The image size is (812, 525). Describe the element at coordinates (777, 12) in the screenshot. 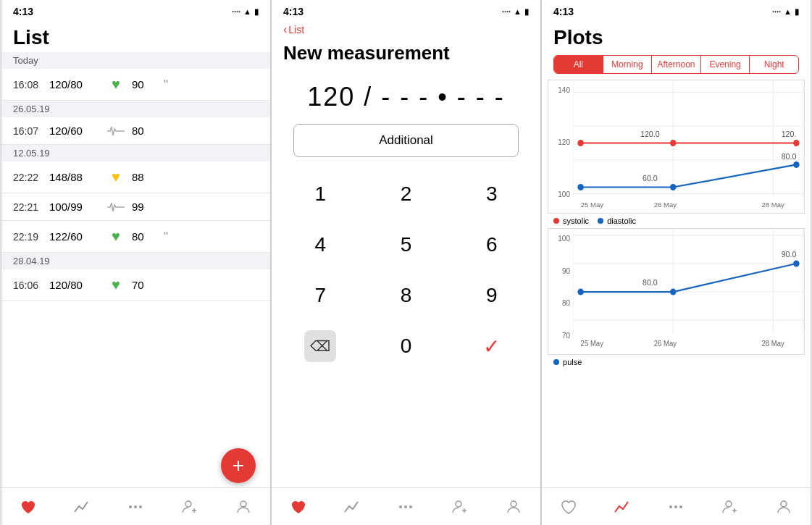

I see `signal-icon: ····` at that location.